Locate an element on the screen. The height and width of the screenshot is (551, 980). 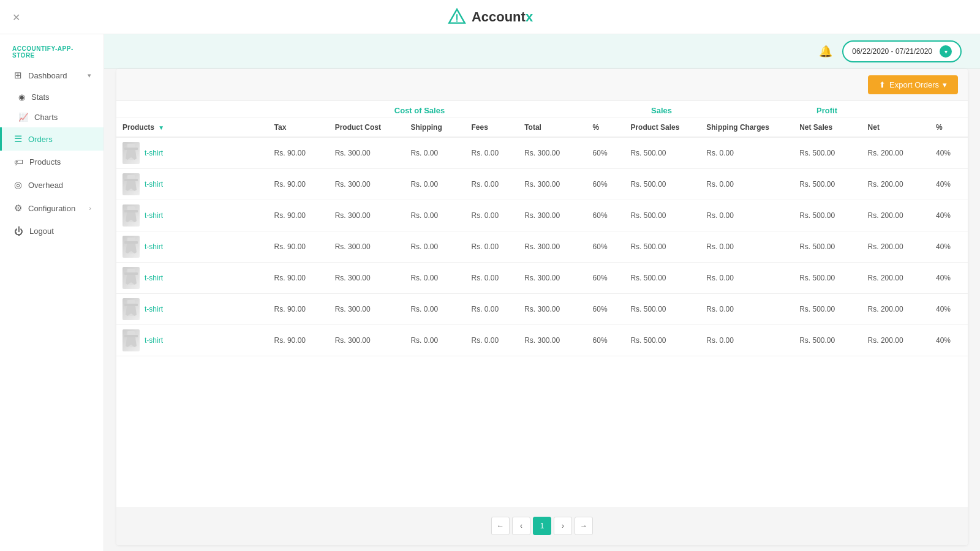
notification-icon: 🔔 is located at coordinates (826, 51).